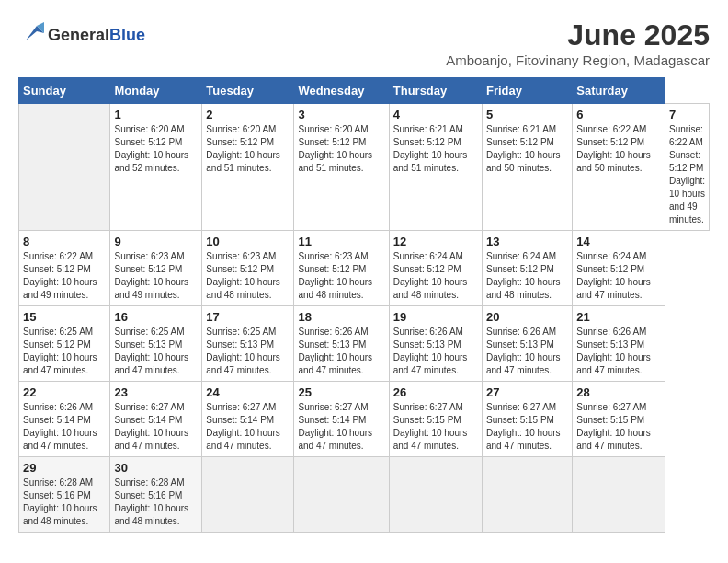 The width and height of the screenshot is (728, 563). What do you see at coordinates (688, 114) in the screenshot?
I see `day-number: 7` at bounding box center [688, 114].